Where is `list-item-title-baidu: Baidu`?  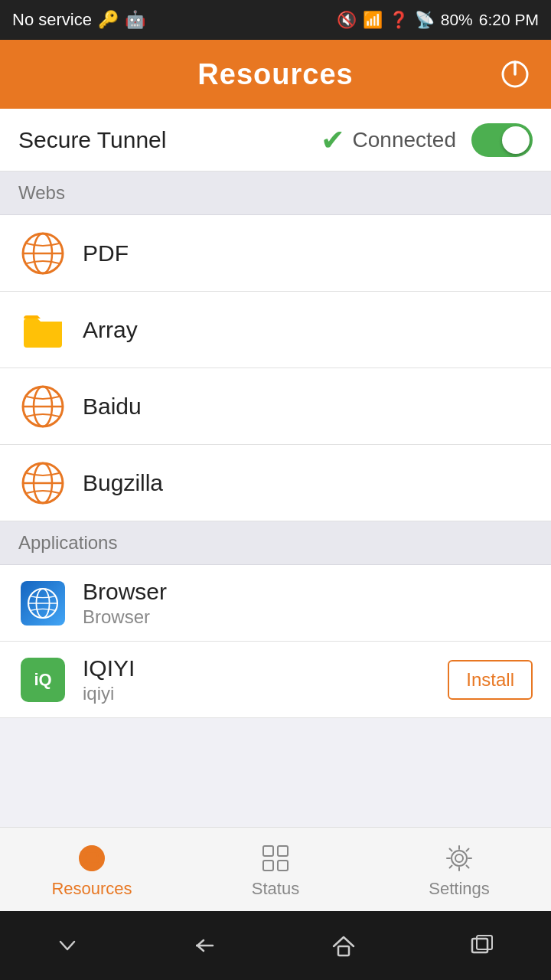
list-item-title-baidu: Baidu is located at coordinates (308, 407).